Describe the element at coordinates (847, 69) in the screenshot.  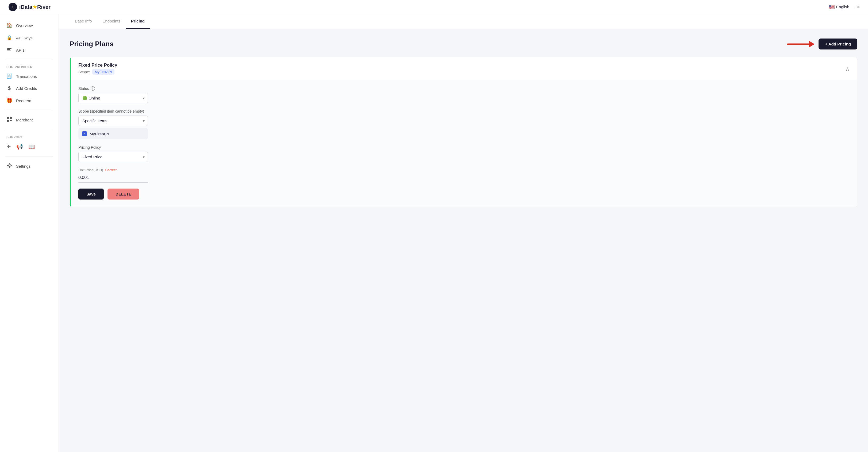
I see `collapse-button: ∧` at that location.